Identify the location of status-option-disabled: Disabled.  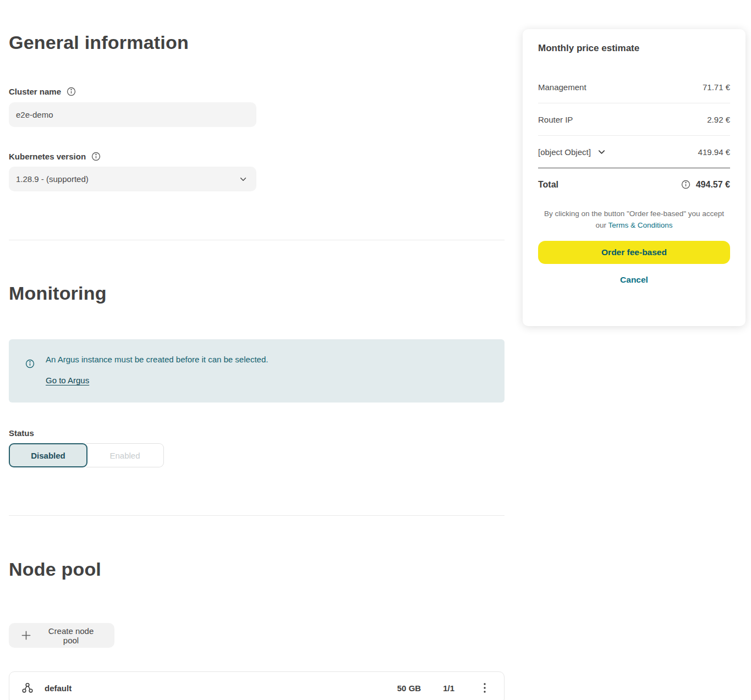
(48, 455).